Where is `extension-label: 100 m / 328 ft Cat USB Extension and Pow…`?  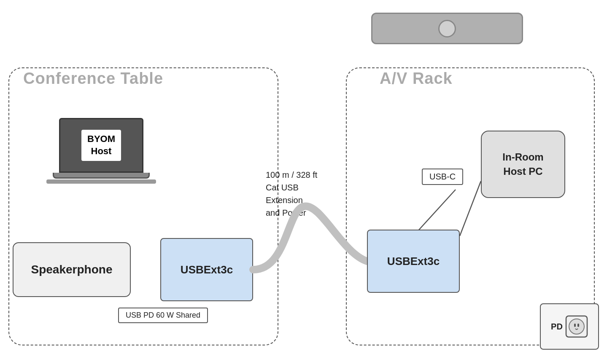 extension-label: 100 m / 328 ft Cat USB Extension and Pow… is located at coordinates (303, 194).